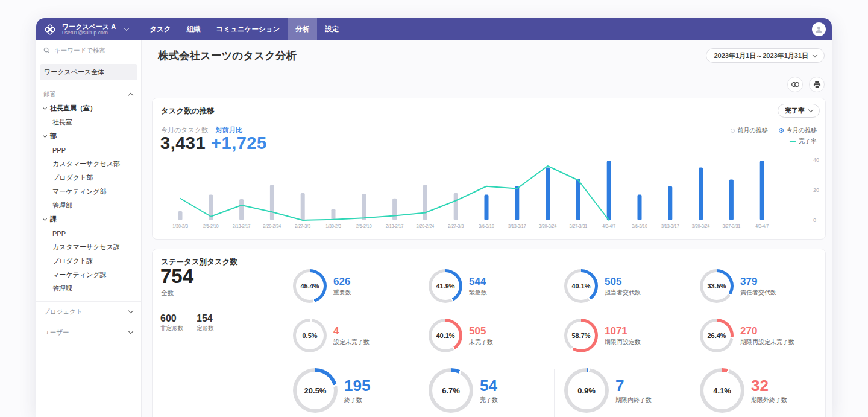 The width and height of the screenshot is (868, 417). What do you see at coordinates (89, 177) in the screenshot?
I see `sidebar-item-プロダクト部: プロダクト部` at bounding box center [89, 177].